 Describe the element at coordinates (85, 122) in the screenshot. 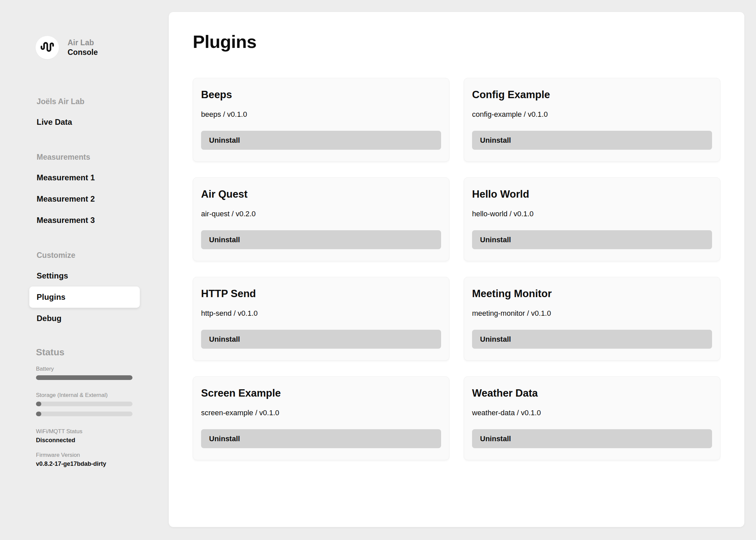

I see `sidebar-item-live-data: Live Data` at that location.